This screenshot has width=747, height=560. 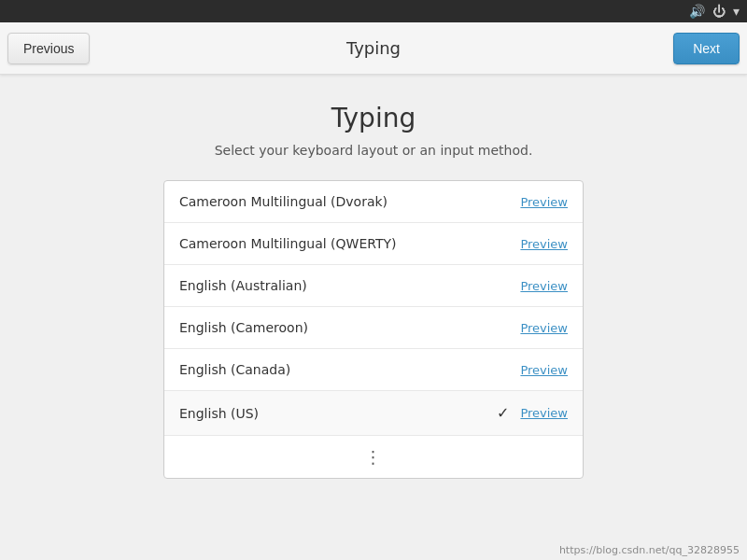 What do you see at coordinates (374, 245) in the screenshot?
I see `keyboard-list-item: Cameroon Multilingual (QWERTY)Preview` at bounding box center [374, 245].